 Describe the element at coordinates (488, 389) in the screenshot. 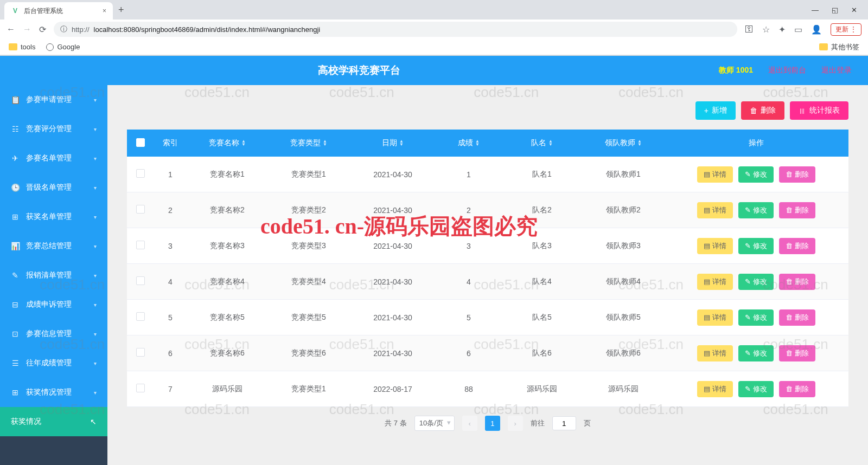

I see `table-row: 7 源码乐园 竞赛类型1 2022-08-17 88 源码乐园 源码乐园 ▤详情…` at that location.